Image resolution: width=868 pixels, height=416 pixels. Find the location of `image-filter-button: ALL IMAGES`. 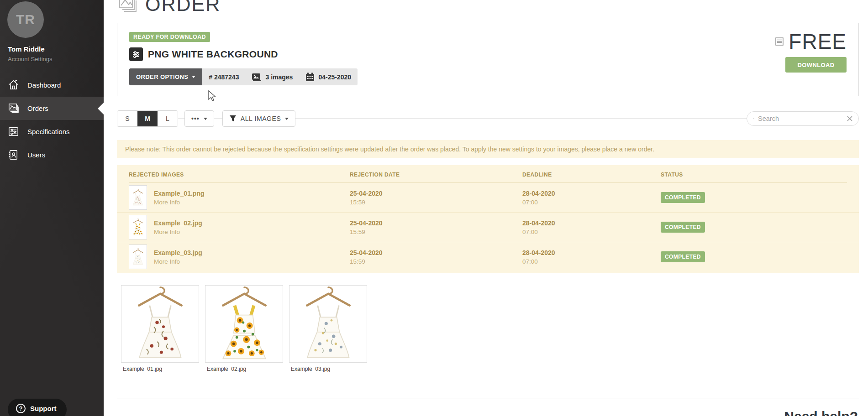

image-filter-button: ALL IMAGES is located at coordinates (259, 119).